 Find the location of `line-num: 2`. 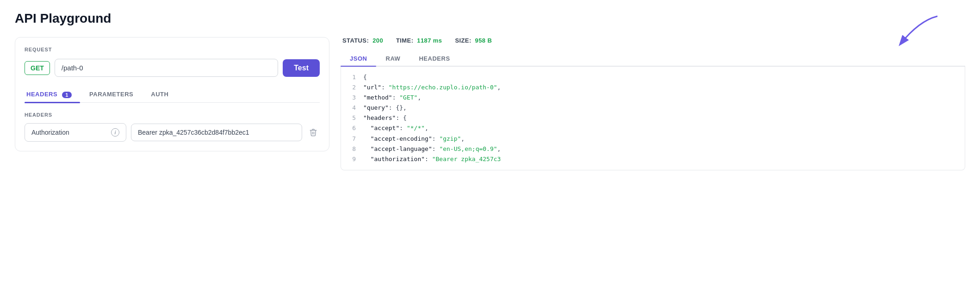

line-num: 2 is located at coordinates (352, 87).